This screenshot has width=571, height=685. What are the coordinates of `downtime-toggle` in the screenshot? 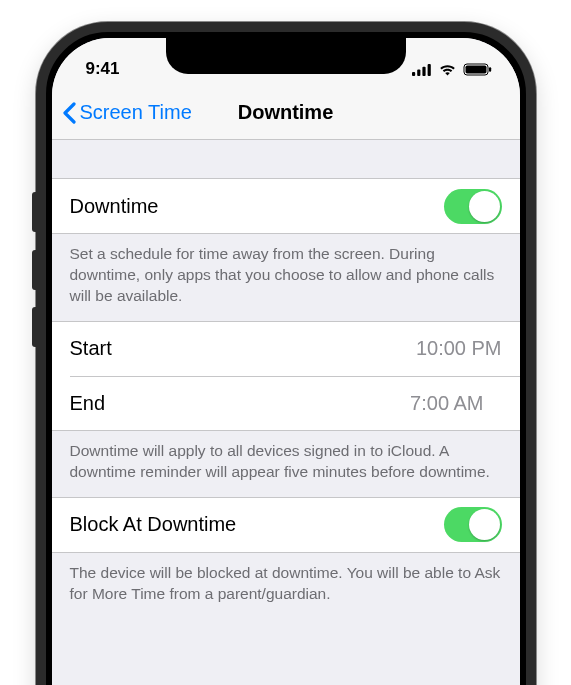 It's located at (473, 206).